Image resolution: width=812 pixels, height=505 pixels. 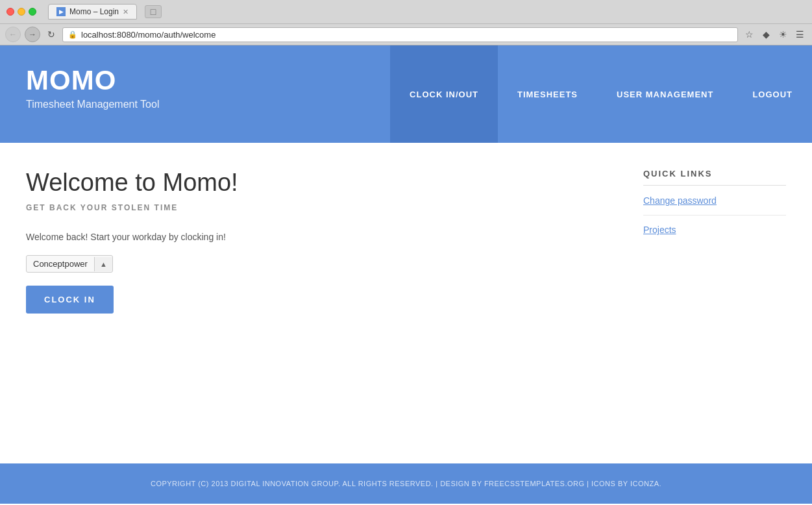 What do you see at coordinates (406, 433) in the screenshot?
I see `content-spacer` at bounding box center [406, 433].